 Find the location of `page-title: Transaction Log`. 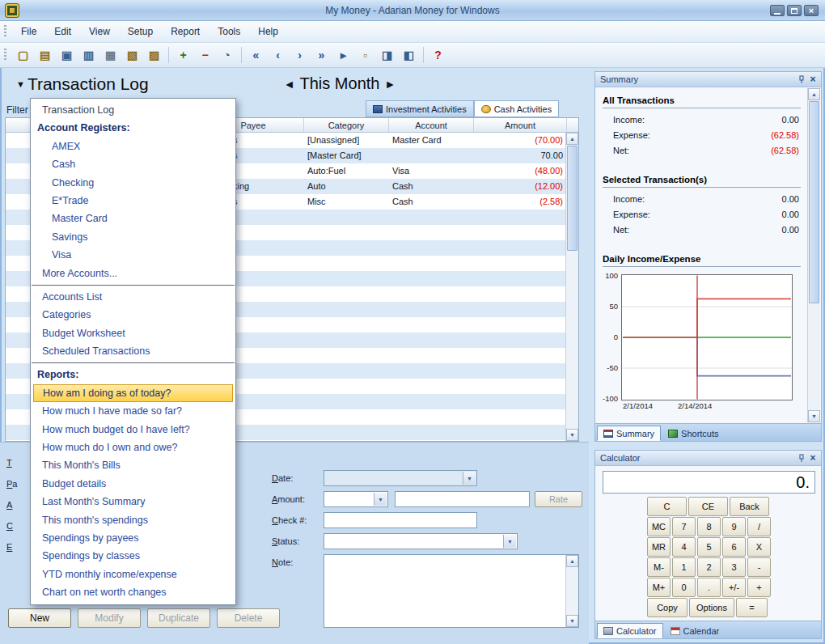

page-title: Transaction Log is located at coordinates (88, 84).